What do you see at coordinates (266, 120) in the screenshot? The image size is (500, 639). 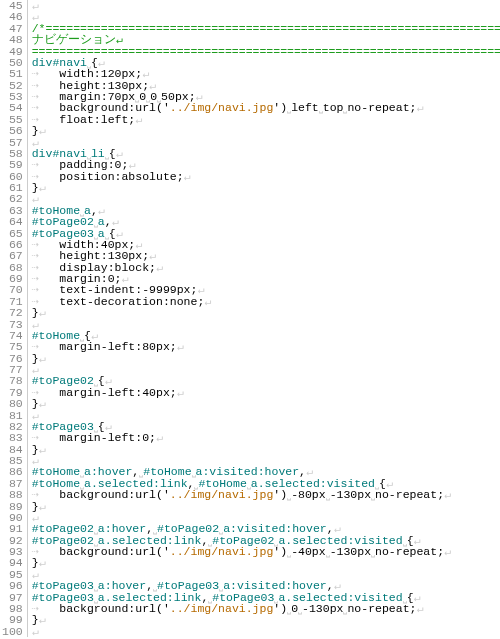 I see `code-line: ⇢ float:left;↵` at bounding box center [266, 120].